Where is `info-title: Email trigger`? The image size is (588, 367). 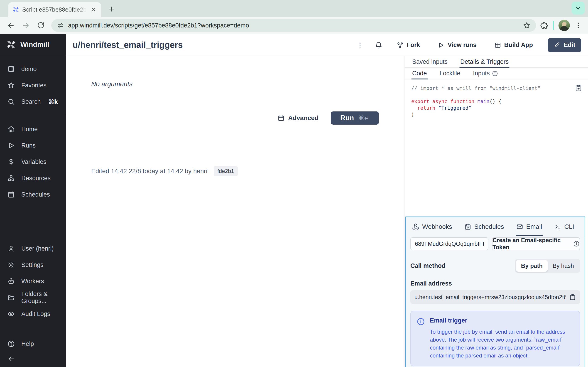 info-title: Email trigger is located at coordinates (502, 320).